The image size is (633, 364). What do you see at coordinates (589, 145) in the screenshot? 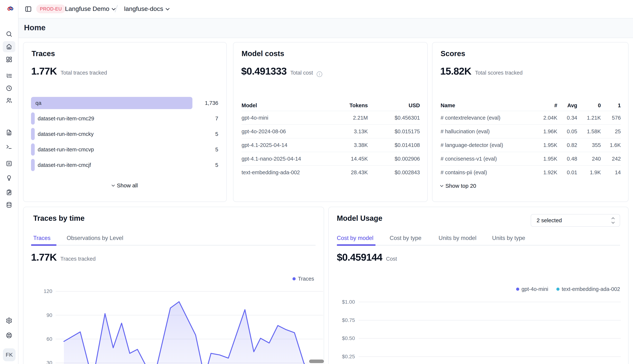
I see `table-cell: 355` at bounding box center [589, 145].